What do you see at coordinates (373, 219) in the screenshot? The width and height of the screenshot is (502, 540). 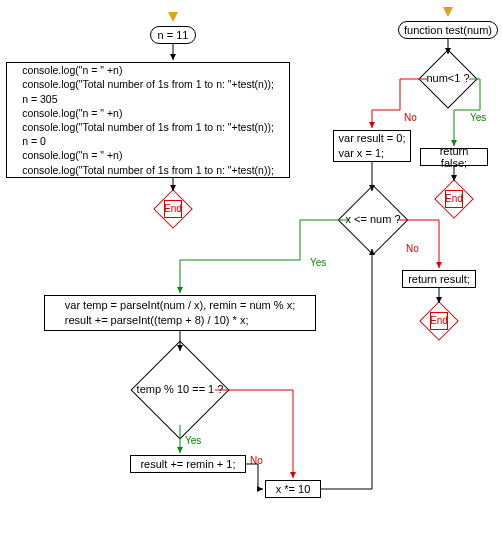 I see `decision-loop-label: x <= num ?` at bounding box center [373, 219].